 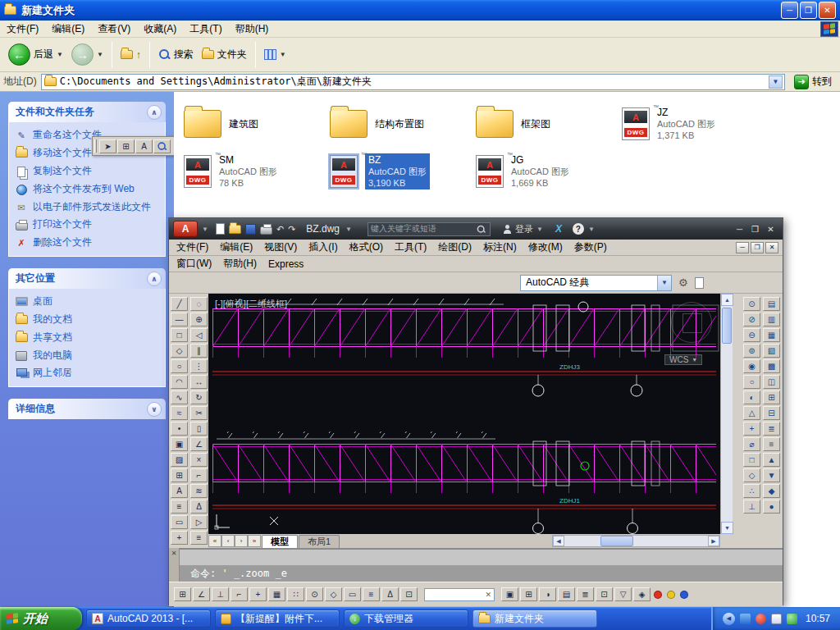 I want to click on properties-tool-icon: ◆, so click(x=771, y=491).